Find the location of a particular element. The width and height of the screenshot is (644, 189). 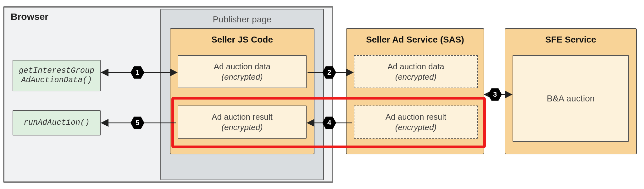

code-text: getInterestGroup AdAuctionData() is located at coordinates (57, 76).